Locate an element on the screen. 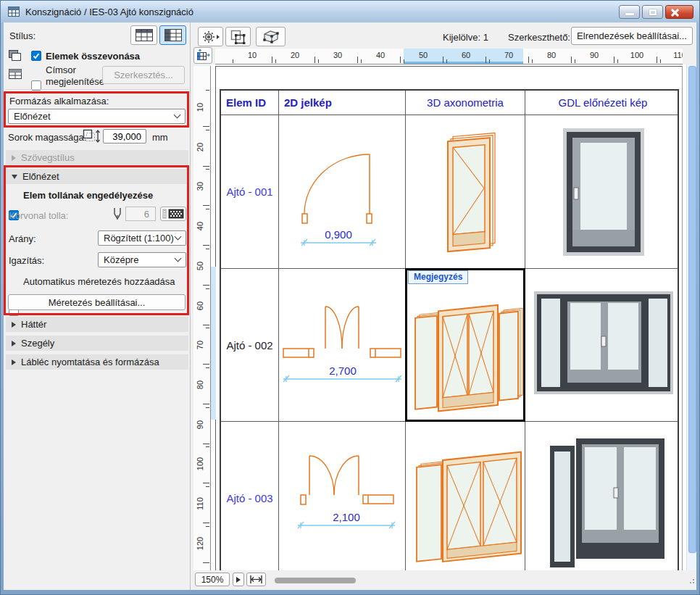  flat-table-icon is located at coordinates (144, 35).